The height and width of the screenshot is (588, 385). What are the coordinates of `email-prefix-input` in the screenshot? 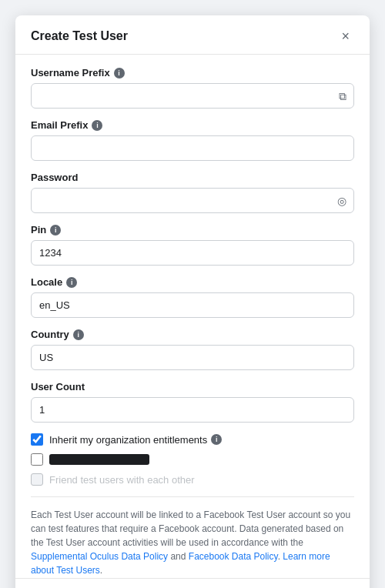 It's located at (192, 148).